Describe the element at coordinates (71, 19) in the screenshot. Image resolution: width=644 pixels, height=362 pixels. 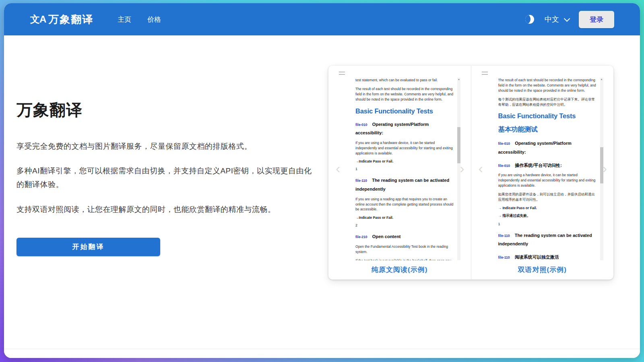
I see `logo-text: 万象翻译` at that location.